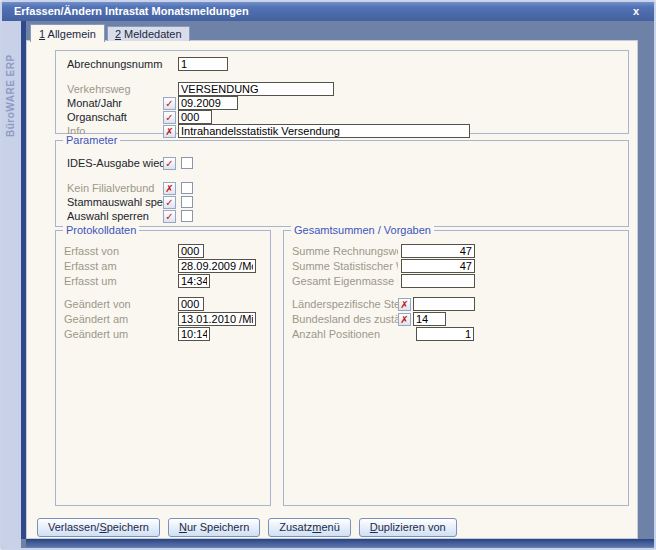 This screenshot has width=656, height=550. Describe the element at coordinates (167, 304) in the screenshot. I see `field-row: Geändert von` at that location.